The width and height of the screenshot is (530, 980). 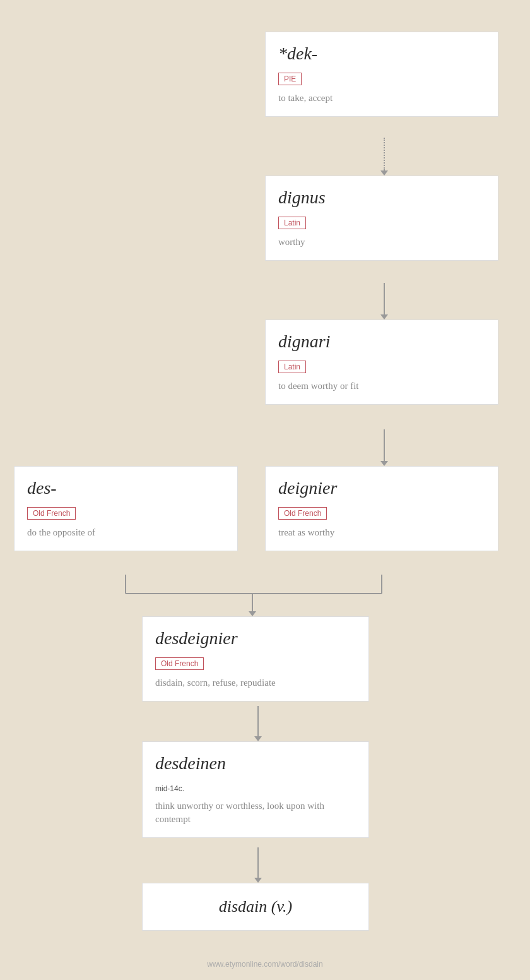 What do you see at coordinates (290, 79) in the screenshot?
I see `dek-badge: PIE` at bounding box center [290, 79].